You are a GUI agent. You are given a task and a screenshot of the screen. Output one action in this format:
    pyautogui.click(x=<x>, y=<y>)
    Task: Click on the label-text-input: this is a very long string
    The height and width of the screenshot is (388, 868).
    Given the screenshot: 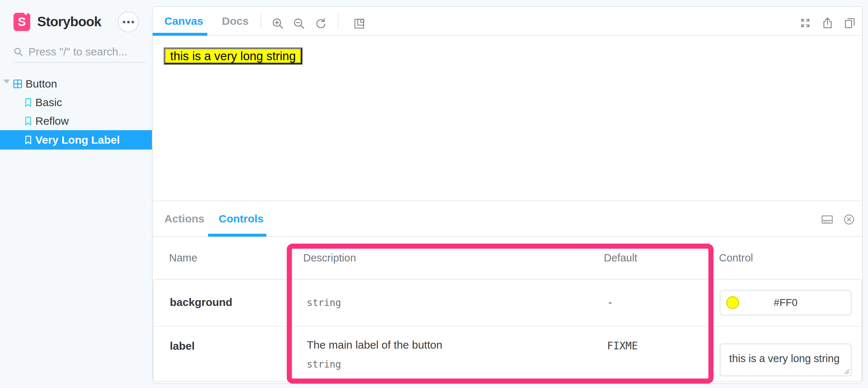 What is the action you would take?
    pyautogui.click(x=786, y=360)
    